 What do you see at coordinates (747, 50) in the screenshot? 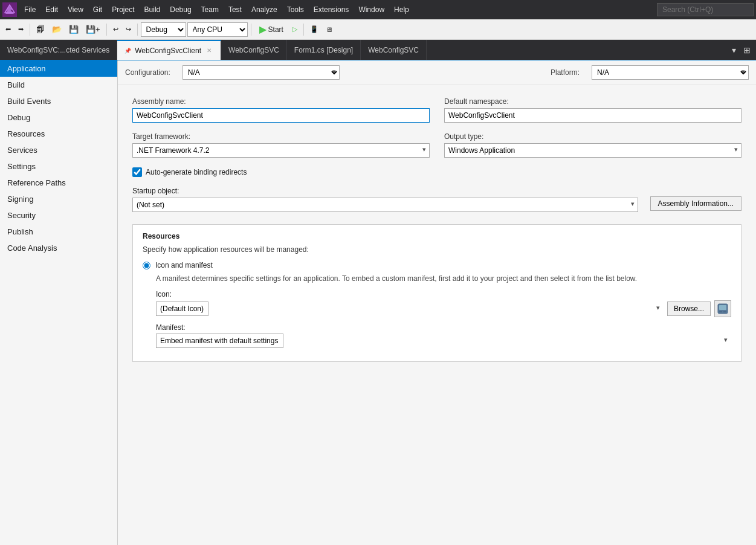
I see `tab-layout-btn: ⊞` at bounding box center [747, 50].